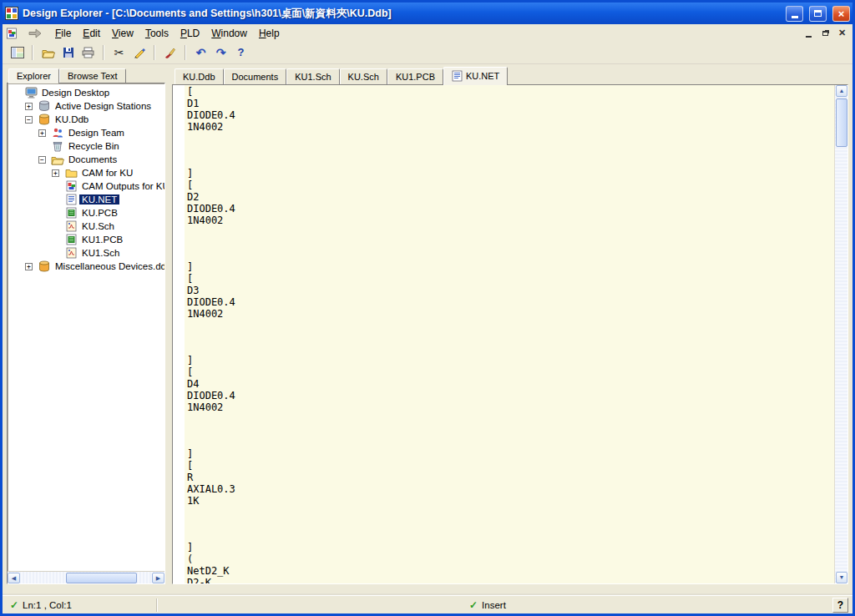 This screenshot has width=855, height=616. Describe the element at coordinates (841, 334) in the screenshot. I see `editor-vertical-scrollbar: ▲ ▼` at that location.